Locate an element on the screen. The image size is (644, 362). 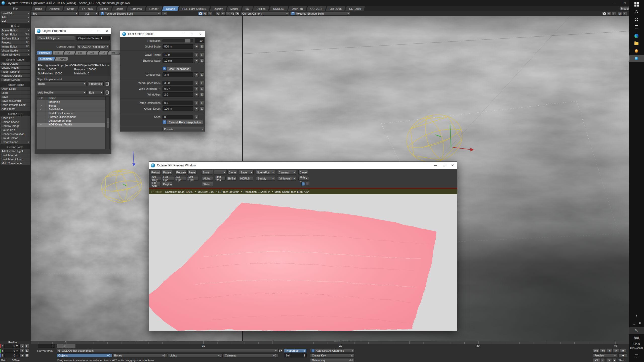
modifier-list-scrollbar is located at coordinates (108, 123).